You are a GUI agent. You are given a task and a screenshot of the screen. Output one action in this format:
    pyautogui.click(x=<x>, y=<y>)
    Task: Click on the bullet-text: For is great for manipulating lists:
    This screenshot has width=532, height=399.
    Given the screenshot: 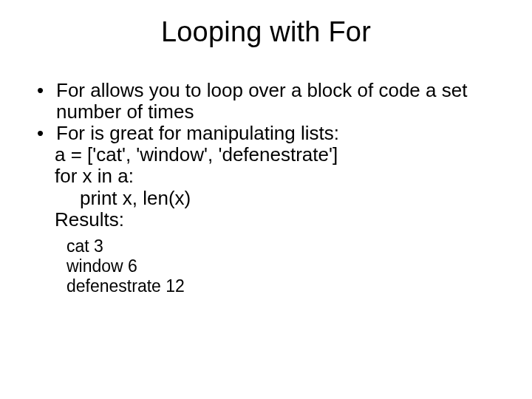 What is the action you would take?
    pyautogui.click(x=276, y=133)
    